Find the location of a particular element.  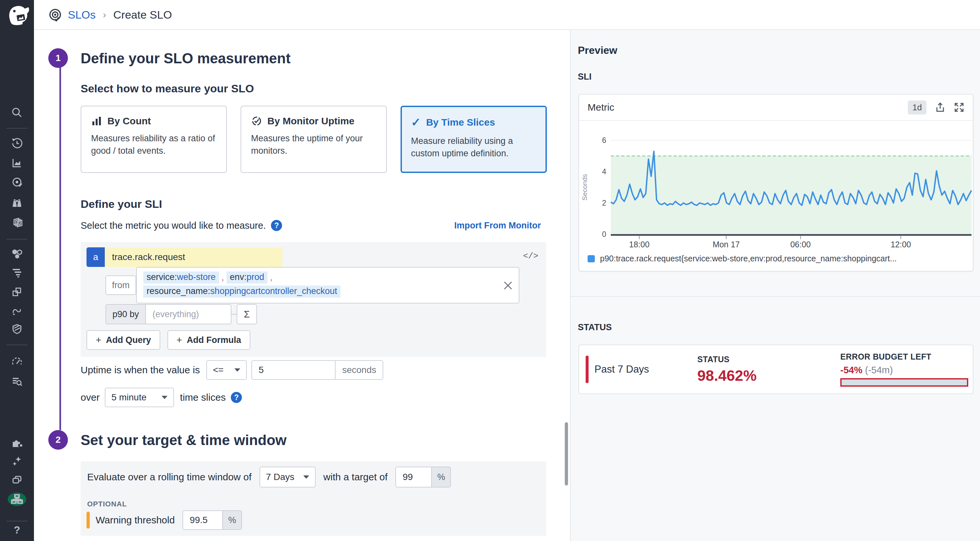

sidebar-item-workspaces is located at coordinates (17, 480).